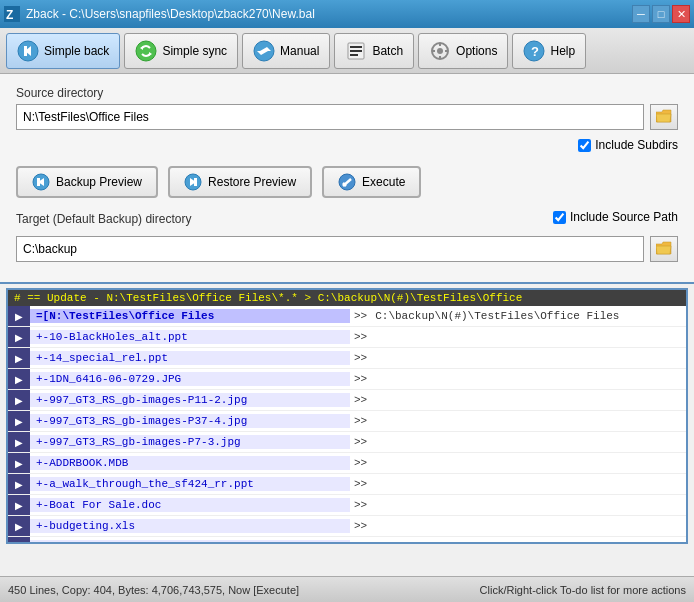 The width and height of the screenshot is (694, 602). Describe the element at coordinates (41, 182) in the screenshot. I see `backup-preview-icon` at that location.